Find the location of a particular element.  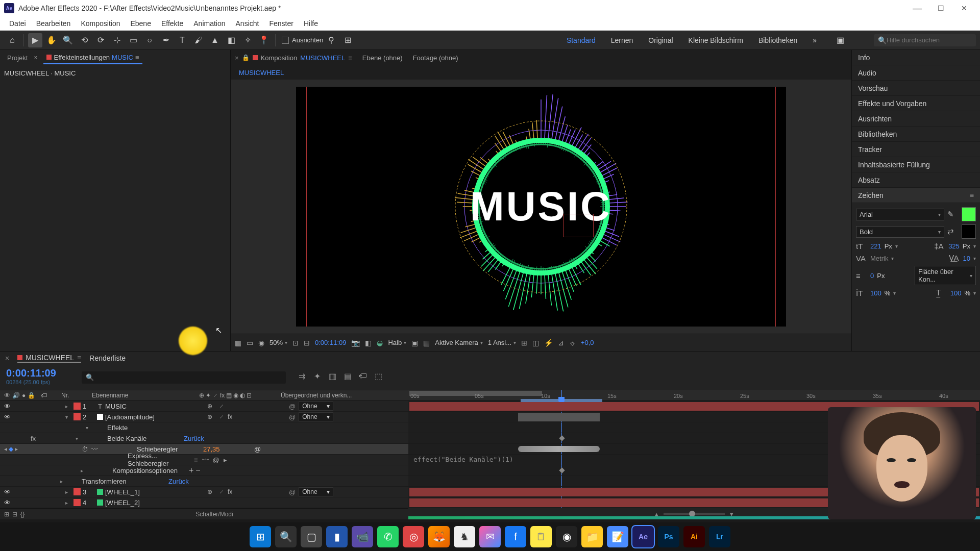

menu-fenster: Fenster is located at coordinates (281, 23).